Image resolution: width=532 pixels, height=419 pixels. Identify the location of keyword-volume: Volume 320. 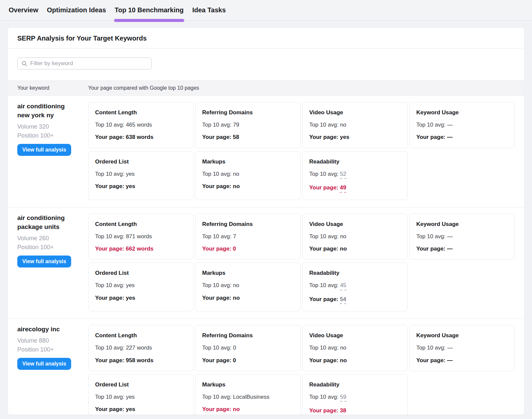
(47, 127).